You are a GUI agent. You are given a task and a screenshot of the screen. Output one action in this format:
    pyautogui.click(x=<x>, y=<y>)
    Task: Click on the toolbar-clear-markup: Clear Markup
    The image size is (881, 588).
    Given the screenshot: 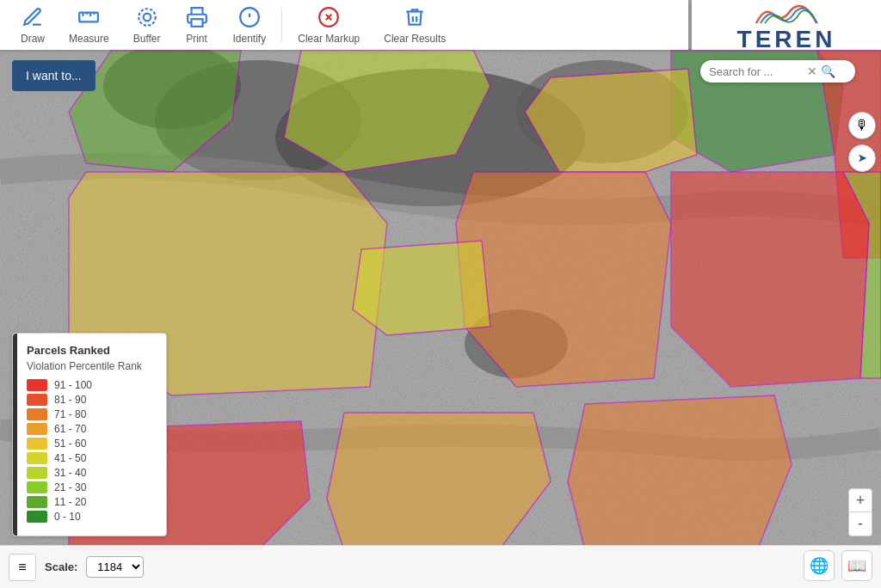 What is the action you would take?
    pyautogui.click(x=329, y=25)
    